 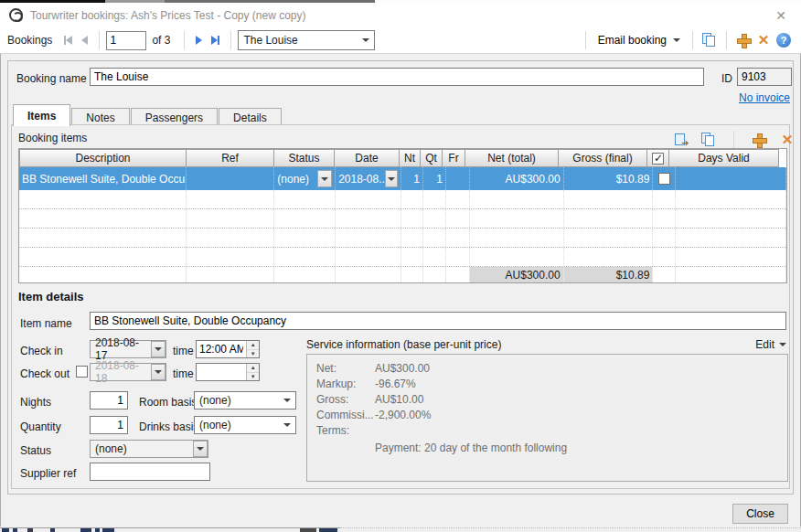 I want to click on cell-gross: $10.89, so click(x=609, y=179).